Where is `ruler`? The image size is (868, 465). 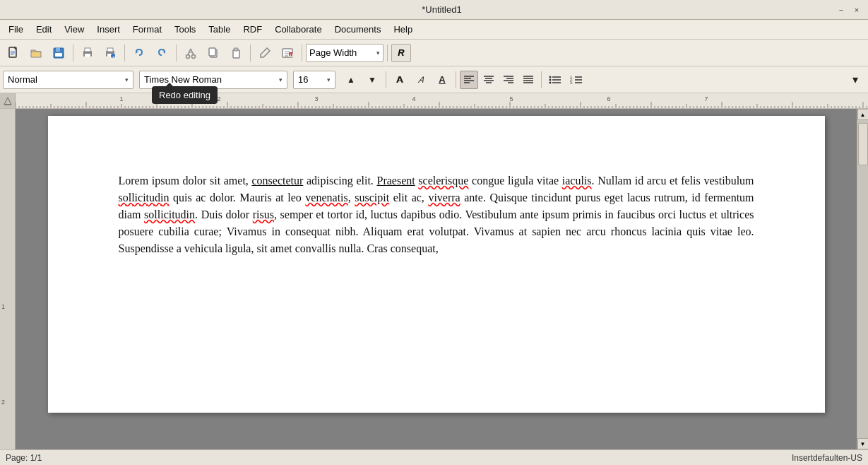 ruler is located at coordinates (442, 100).